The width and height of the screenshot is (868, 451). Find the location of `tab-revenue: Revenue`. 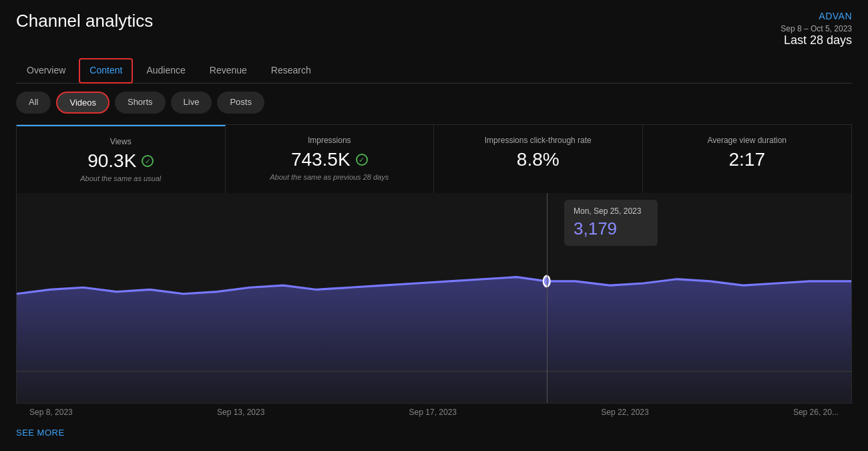

tab-revenue: Revenue is located at coordinates (228, 71).